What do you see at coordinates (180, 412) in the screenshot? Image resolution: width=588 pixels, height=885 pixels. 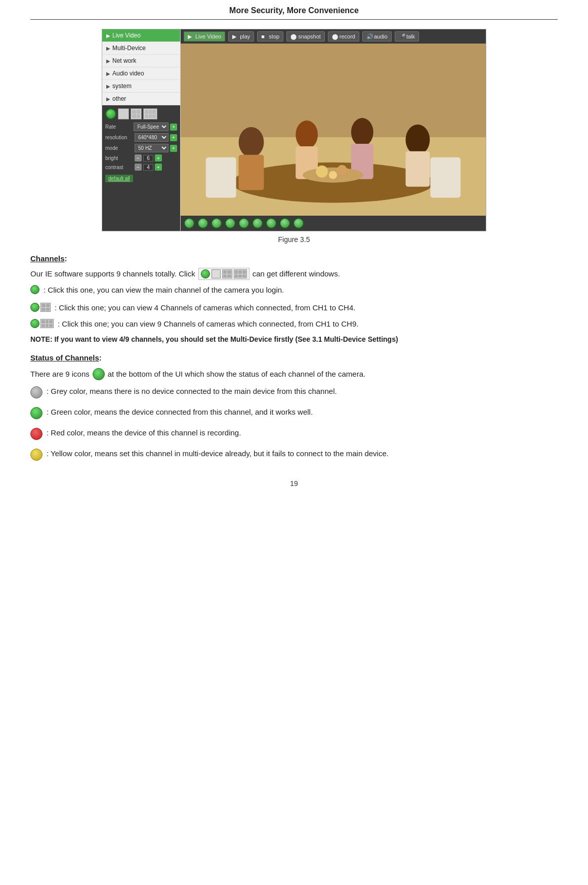 I see `status-green-text: : Green color, means the device connecte…` at bounding box center [180, 412].